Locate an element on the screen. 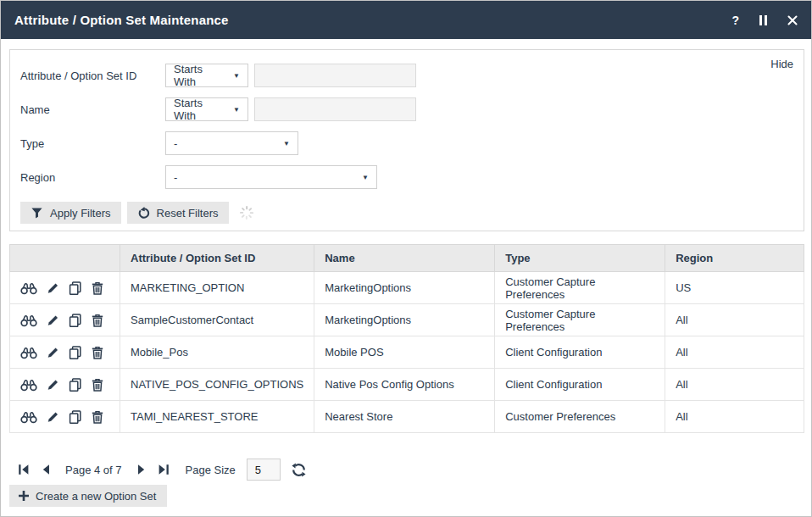 The height and width of the screenshot is (517, 812). attribute-id-operator-dropdown: Starts With ▼ is located at coordinates (207, 75).